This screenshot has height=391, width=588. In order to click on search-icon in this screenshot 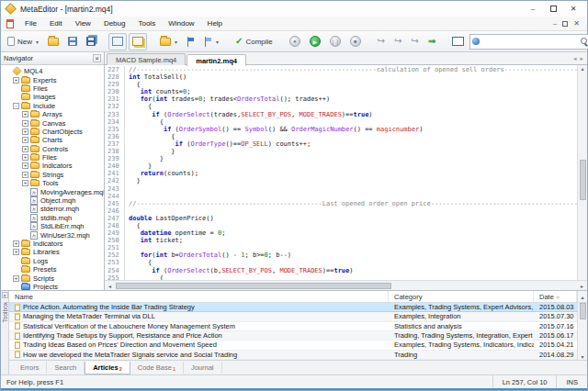, I will do `click(584, 42)`.